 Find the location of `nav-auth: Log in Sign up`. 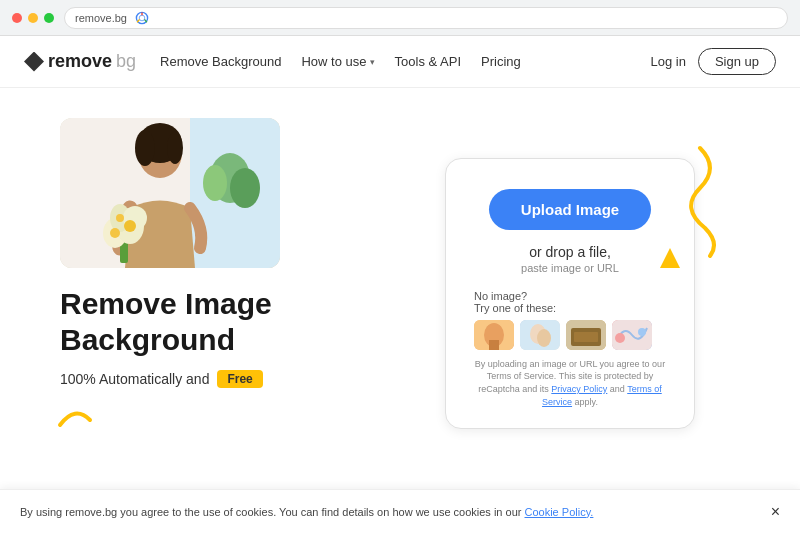

nav-auth: Log in Sign up is located at coordinates (713, 62).